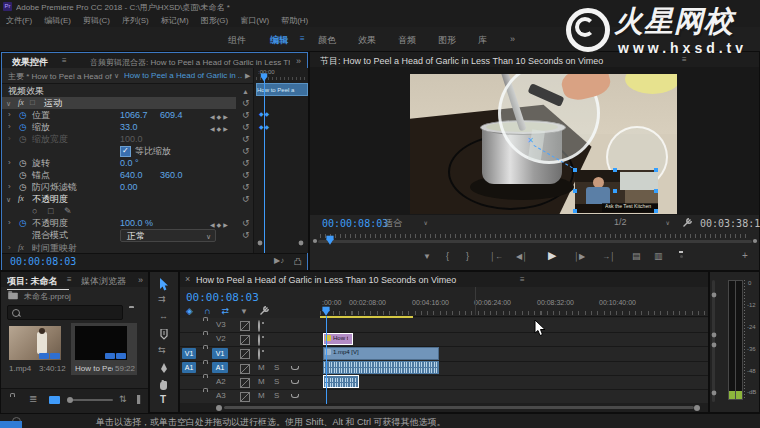  I want to click on v3-name: V3, so click(221, 324).